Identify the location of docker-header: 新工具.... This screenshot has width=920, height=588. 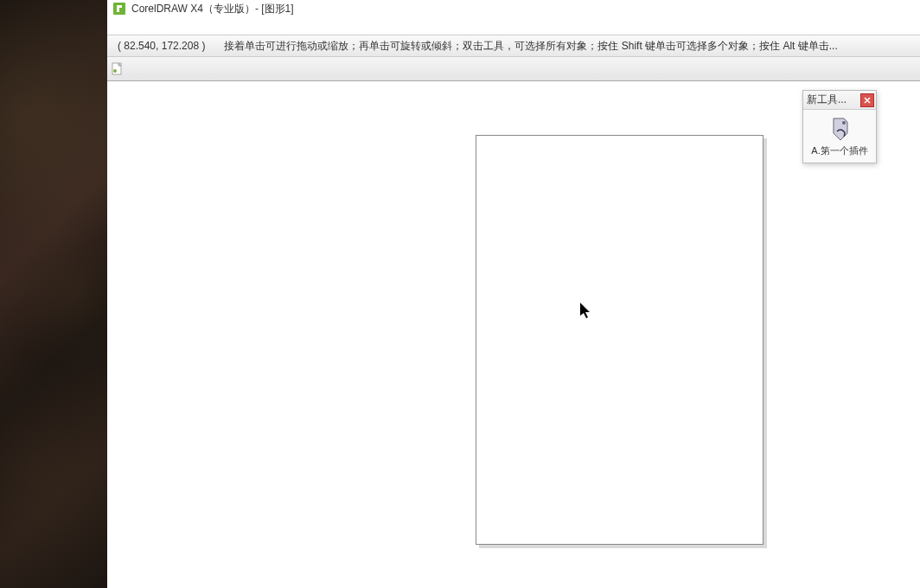
(840, 100).